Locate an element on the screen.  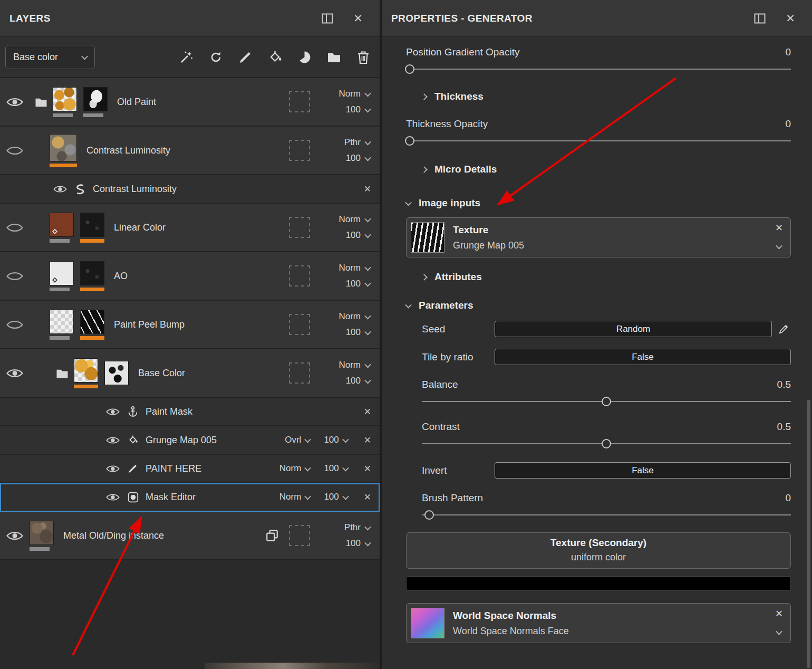
layer-row-base-color: Base Color Norm 100 is located at coordinates (190, 374).